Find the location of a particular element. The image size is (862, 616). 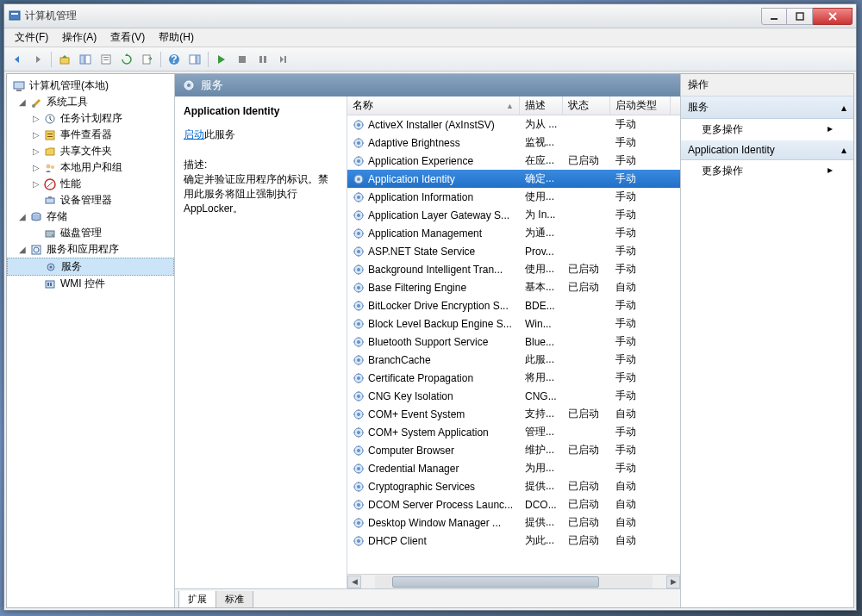

service-row: BitLocker Drive Encryption S...BDE...手动 is located at coordinates (514, 305).